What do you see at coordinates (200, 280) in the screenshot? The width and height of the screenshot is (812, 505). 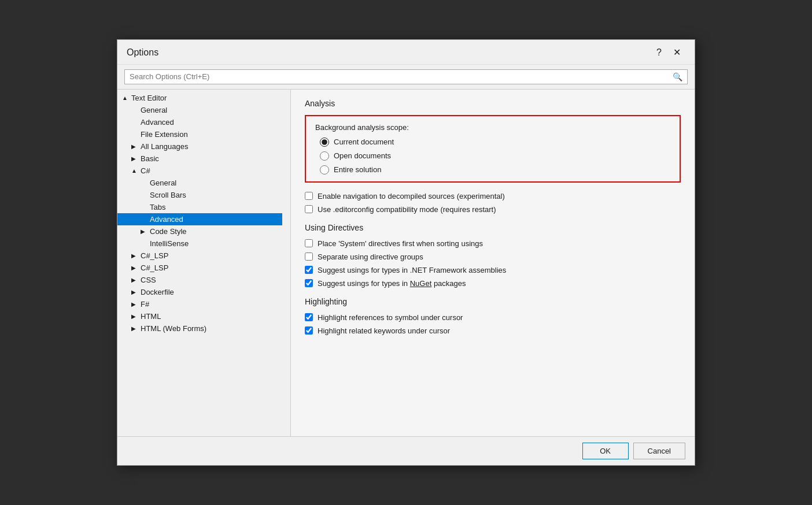 I see `tree-item-css: ▶CSS` at bounding box center [200, 280].